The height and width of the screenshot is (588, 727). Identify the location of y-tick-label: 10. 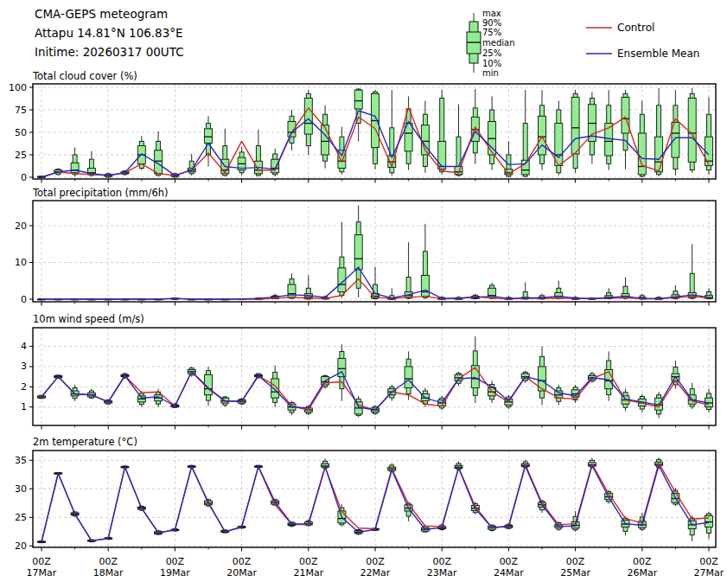
(21, 263).